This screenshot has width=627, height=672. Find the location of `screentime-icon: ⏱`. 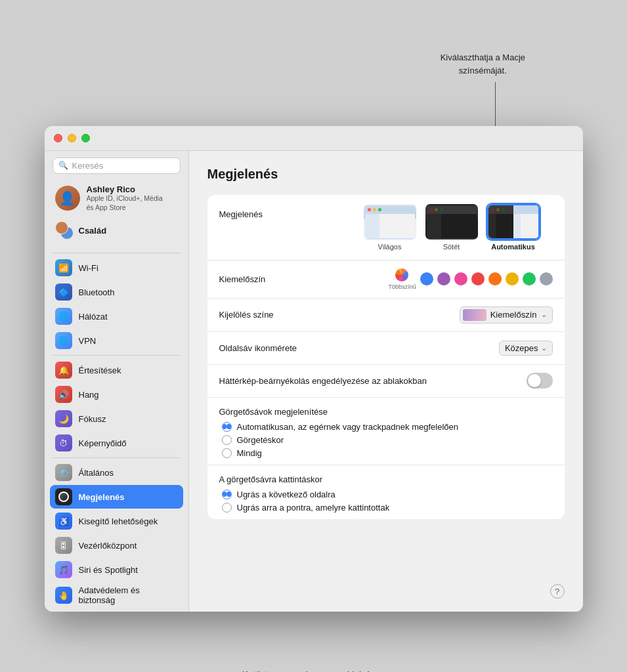

screentime-icon: ⏱ is located at coordinates (64, 443).